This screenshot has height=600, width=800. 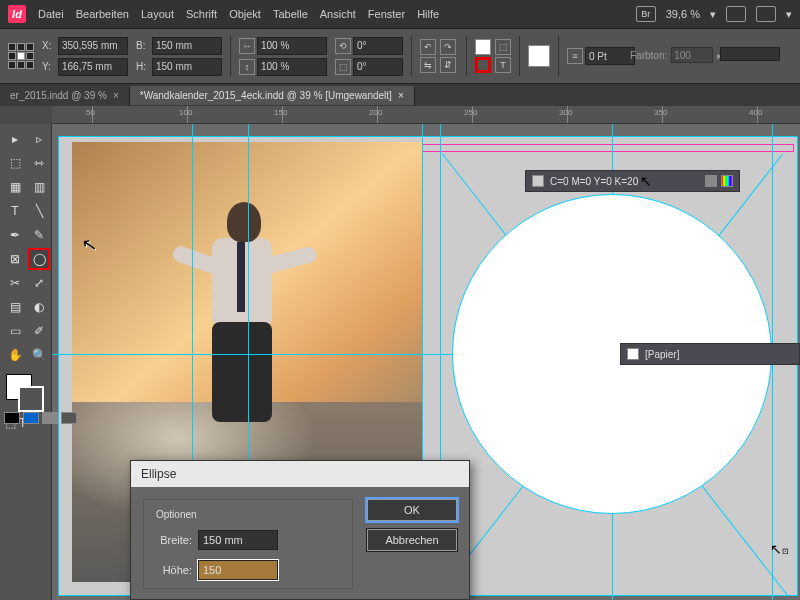 What do you see at coordinates (21, 56) in the screenshot?
I see `reference-point` at bounding box center [21, 56].